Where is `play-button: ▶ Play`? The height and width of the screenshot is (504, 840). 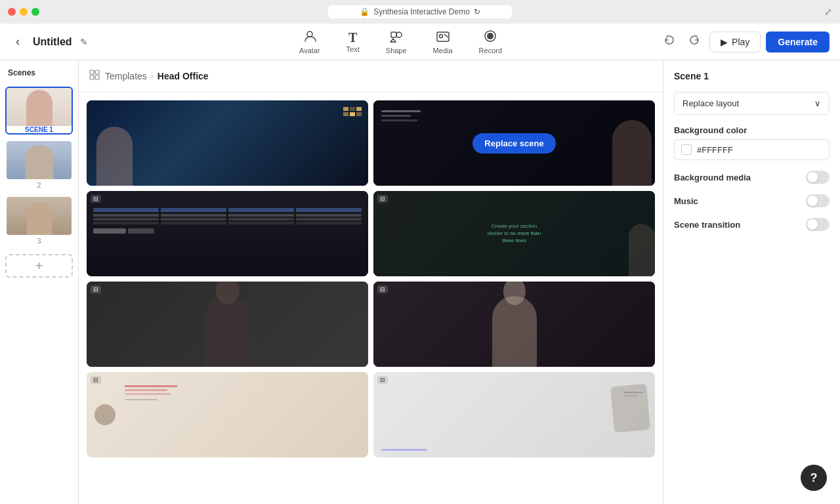 play-button: ▶ Play is located at coordinates (735, 42).